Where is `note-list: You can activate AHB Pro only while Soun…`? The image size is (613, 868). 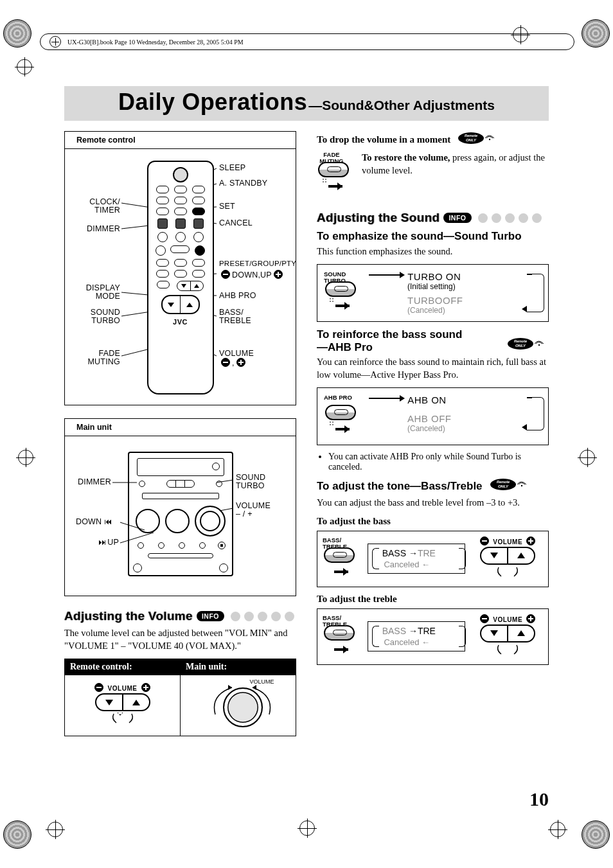
note-list: You can activate AHB Pro only while Soun… is located at coordinates (433, 462).